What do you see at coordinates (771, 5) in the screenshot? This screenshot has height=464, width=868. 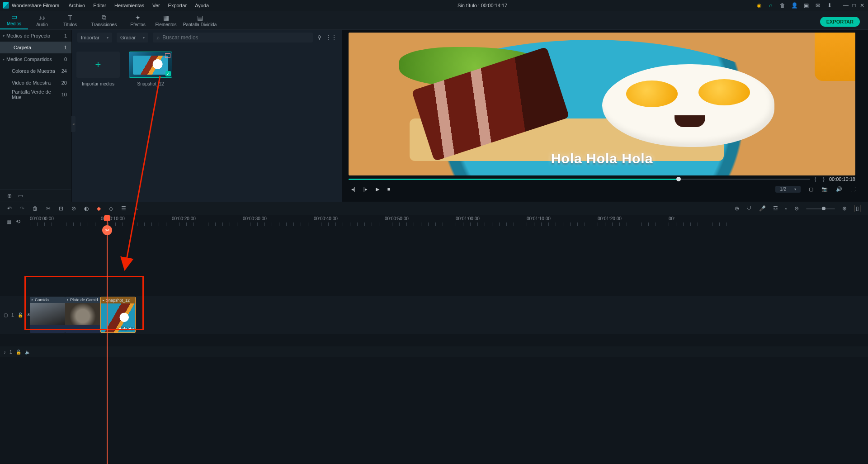 I see `headphones-icon: ∩` at bounding box center [771, 5].